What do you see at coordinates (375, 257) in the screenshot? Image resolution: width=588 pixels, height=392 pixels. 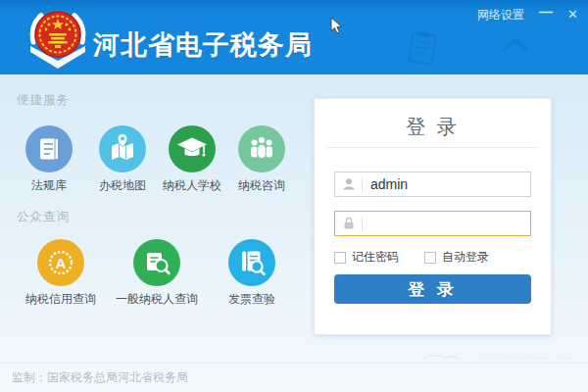 I see `remember-password-label: 记住密码` at bounding box center [375, 257].